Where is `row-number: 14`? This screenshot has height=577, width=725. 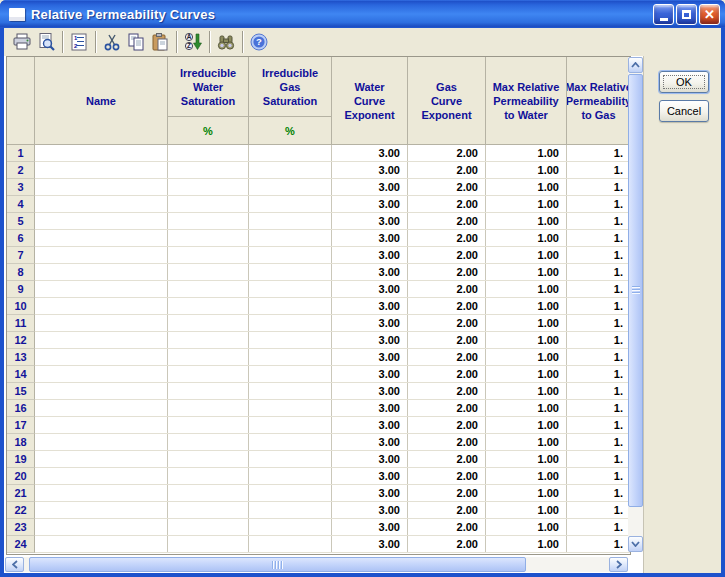
row-number: 14 is located at coordinates (21, 374).